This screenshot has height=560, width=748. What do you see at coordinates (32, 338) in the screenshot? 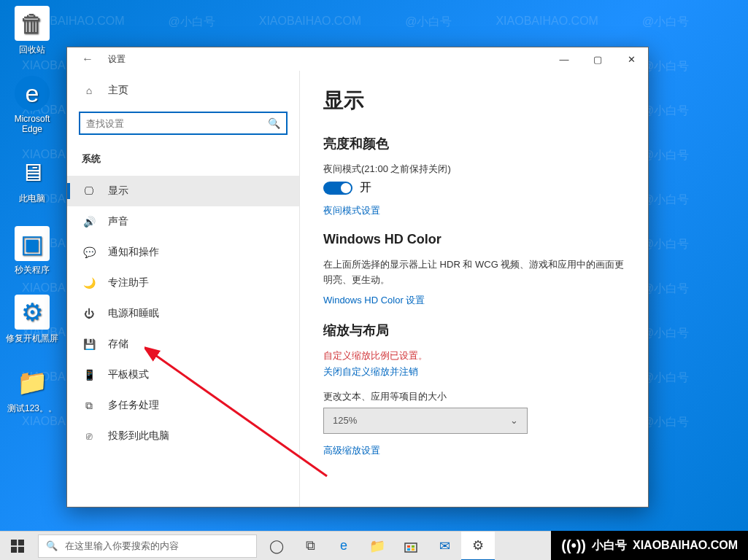
I see `icon-label: 修复开机黑屏` at bounding box center [32, 338].